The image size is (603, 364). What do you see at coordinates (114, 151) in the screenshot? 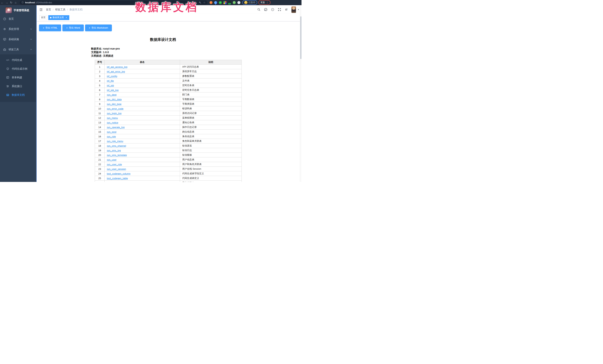
I see `table-name-link: sys_sms_log` at bounding box center [114, 151].